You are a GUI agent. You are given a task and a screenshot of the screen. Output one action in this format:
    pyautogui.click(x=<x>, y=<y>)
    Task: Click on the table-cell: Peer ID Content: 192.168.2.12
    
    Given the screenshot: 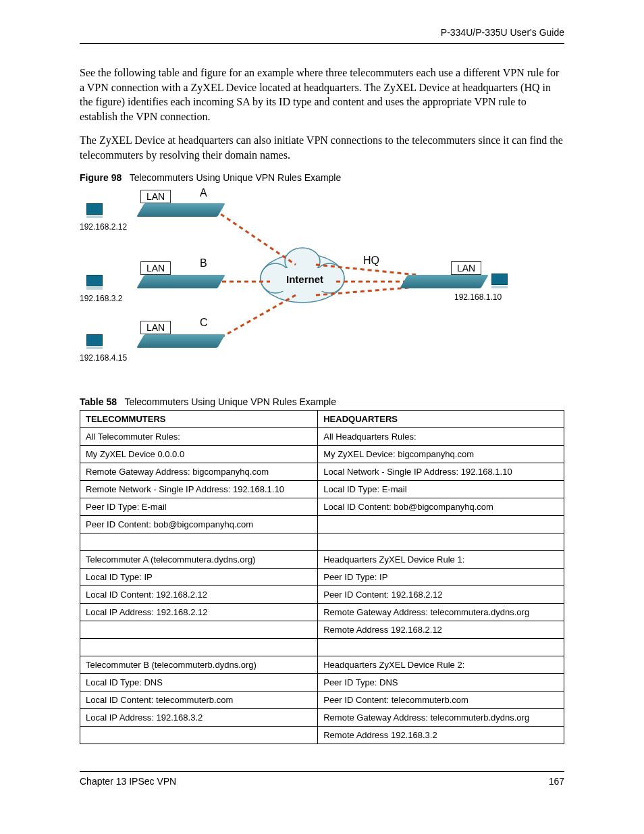 What is the action you would take?
    pyautogui.click(x=441, y=594)
    